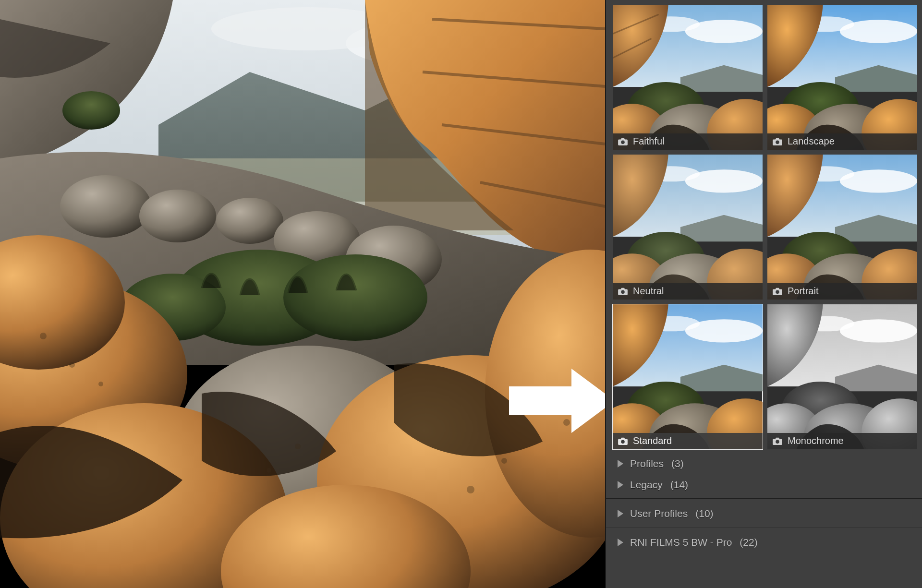 This screenshot has width=922, height=588. I want to click on folder-count: (3), so click(678, 464).